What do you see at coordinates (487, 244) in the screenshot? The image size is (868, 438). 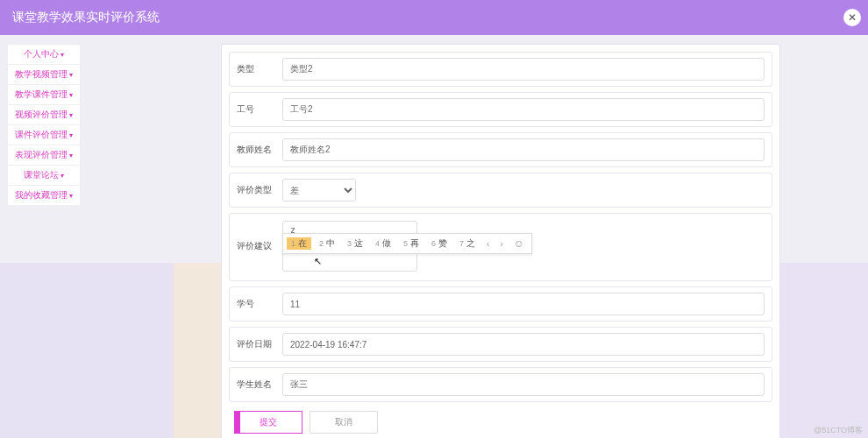 I see `ime-prev-icon: ‹` at bounding box center [487, 244].